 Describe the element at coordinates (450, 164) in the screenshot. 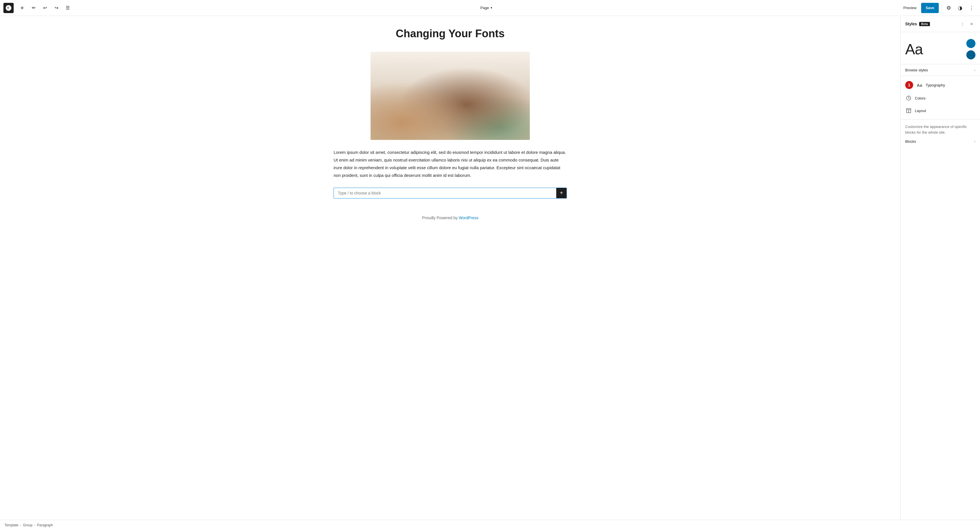

I see `body-text: Lorem ipsum dolor sit amet, consectetur …` at that location.